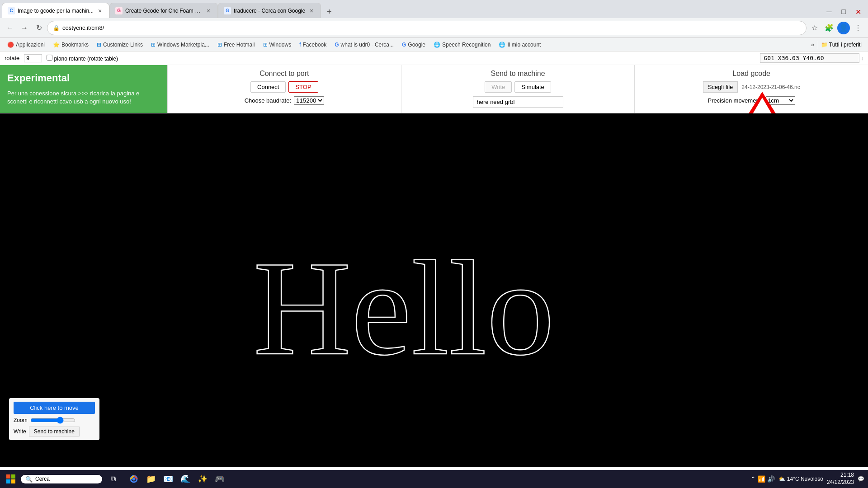 Image resolution: width=868 pixels, height=488 pixels. What do you see at coordinates (414, 45) in the screenshot?
I see `bookmark-google: G Google` at bounding box center [414, 45].